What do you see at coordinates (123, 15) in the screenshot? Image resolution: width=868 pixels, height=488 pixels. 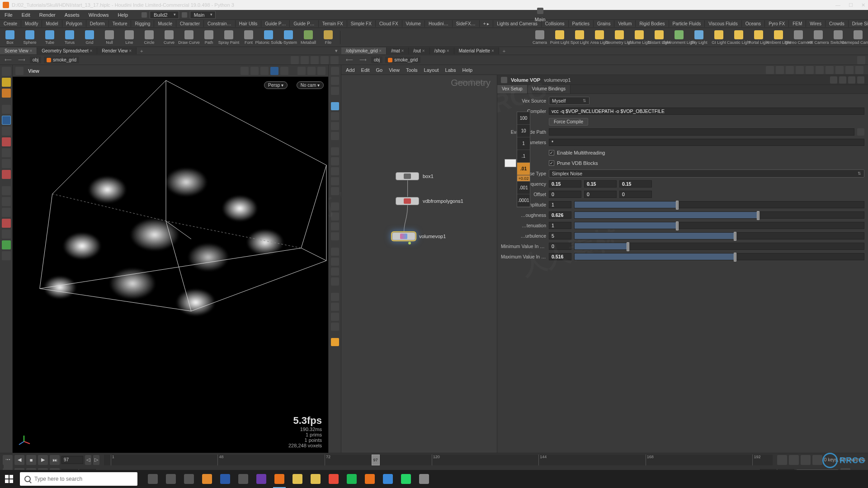 I see `menu-help: Help` at bounding box center [123, 15].